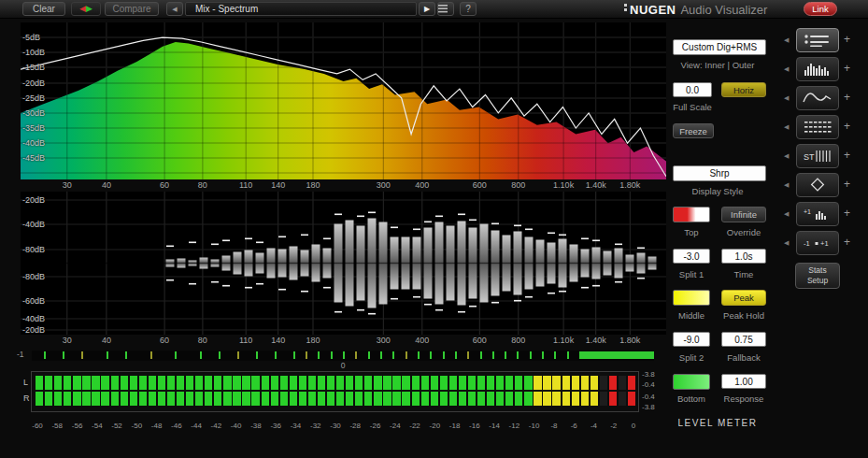 Image resolution: width=868 pixels, height=458 pixels. Describe the element at coordinates (107, 185) in the screenshot. I see `freq-tick-label: 40` at that location.